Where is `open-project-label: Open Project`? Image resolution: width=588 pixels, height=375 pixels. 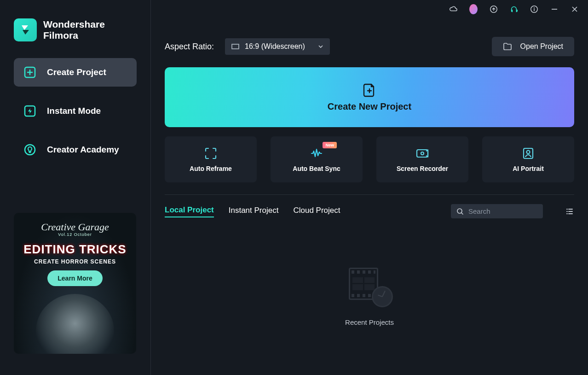
open-project-label: Open Project is located at coordinates (542, 47).